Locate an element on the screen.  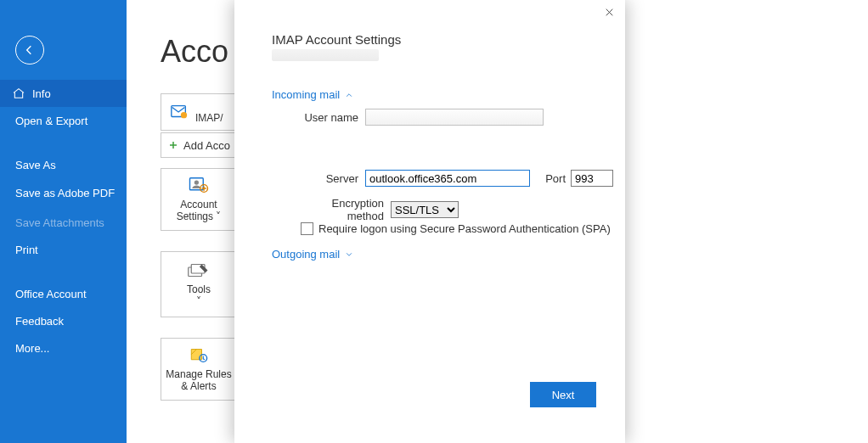
sidebar-item-print: Print is located at coordinates (63, 250).